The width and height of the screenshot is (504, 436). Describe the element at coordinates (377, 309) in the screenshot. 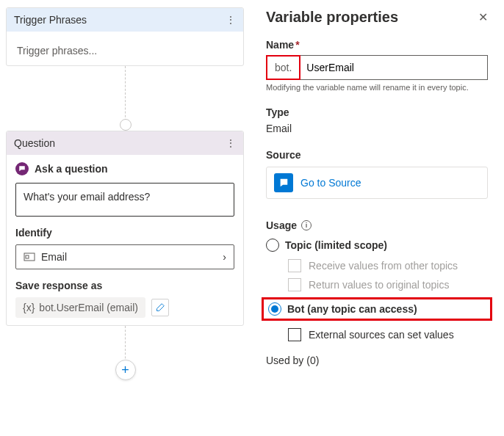

I see `usage-bot-radio: Bot (any topic can access)` at that location.